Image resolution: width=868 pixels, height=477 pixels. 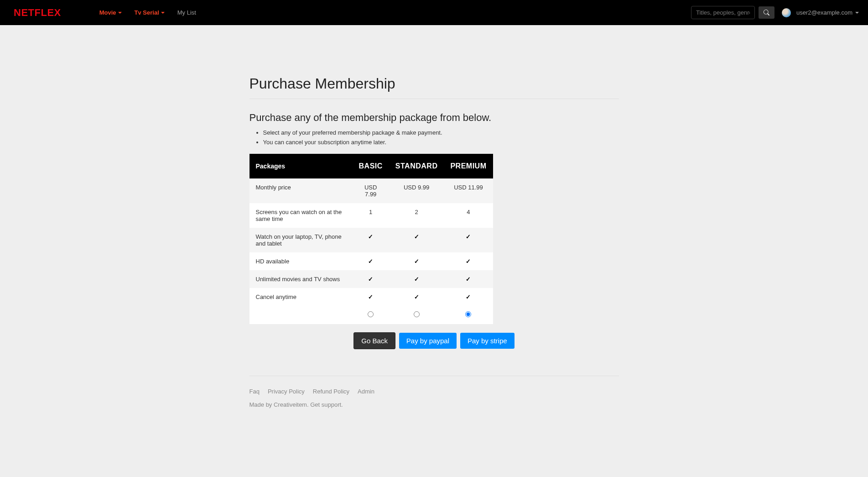 What do you see at coordinates (371, 215) in the screenshot?
I see `table-row: Screens you can watch on at the same tim…` at bounding box center [371, 215].